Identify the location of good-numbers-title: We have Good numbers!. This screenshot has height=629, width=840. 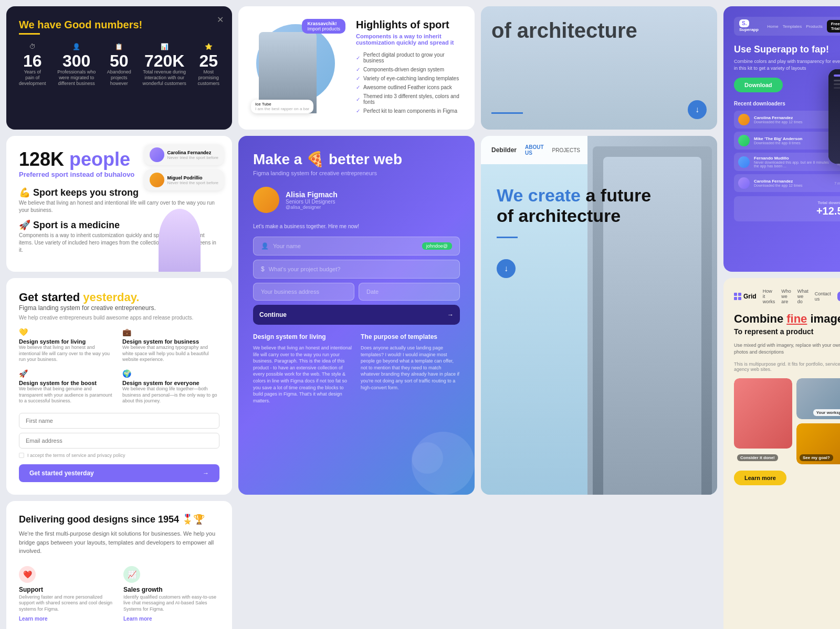
(119, 25).